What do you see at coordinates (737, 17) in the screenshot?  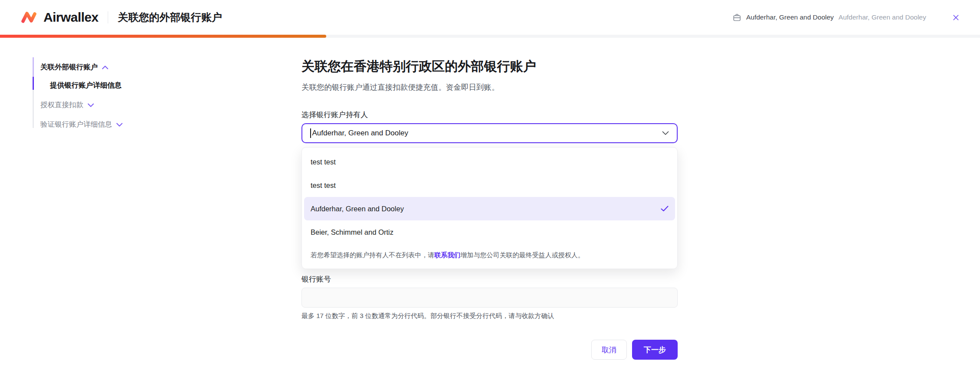 I see `briefcase-icon` at bounding box center [737, 17].